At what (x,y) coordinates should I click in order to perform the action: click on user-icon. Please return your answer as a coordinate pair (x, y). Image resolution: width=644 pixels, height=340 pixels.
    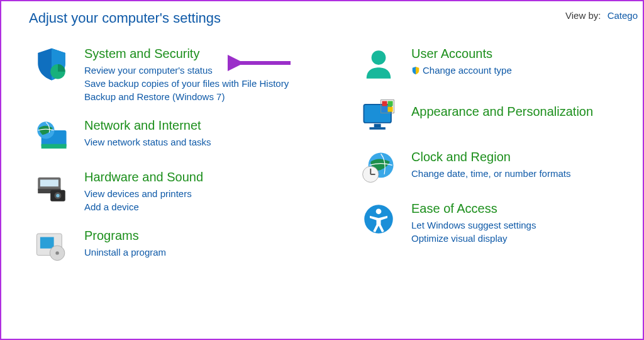
    Looking at the image, I should click on (379, 64).